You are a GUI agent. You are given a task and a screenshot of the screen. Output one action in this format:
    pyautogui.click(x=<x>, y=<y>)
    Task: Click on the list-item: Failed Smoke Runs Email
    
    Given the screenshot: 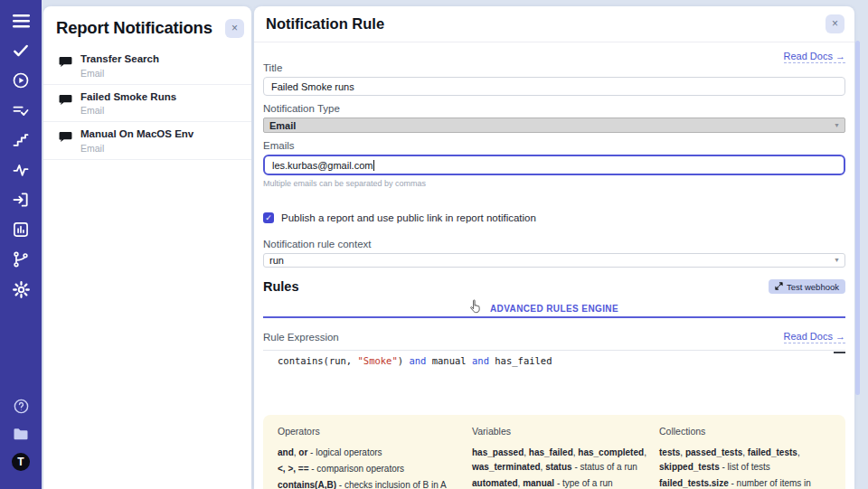 What is the action you would take?
    pyautogui.click(x=147, y=104)
    